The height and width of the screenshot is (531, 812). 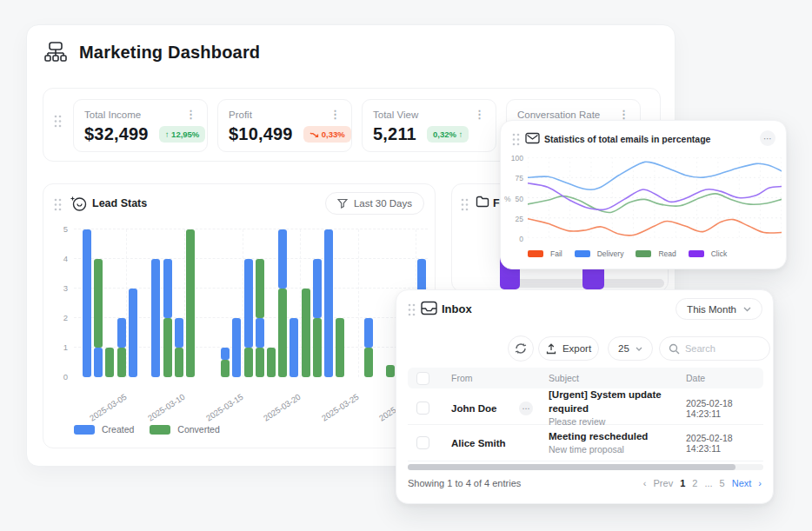 I want to click on stat-card-value: $32,499, so click(x=116, y=134).